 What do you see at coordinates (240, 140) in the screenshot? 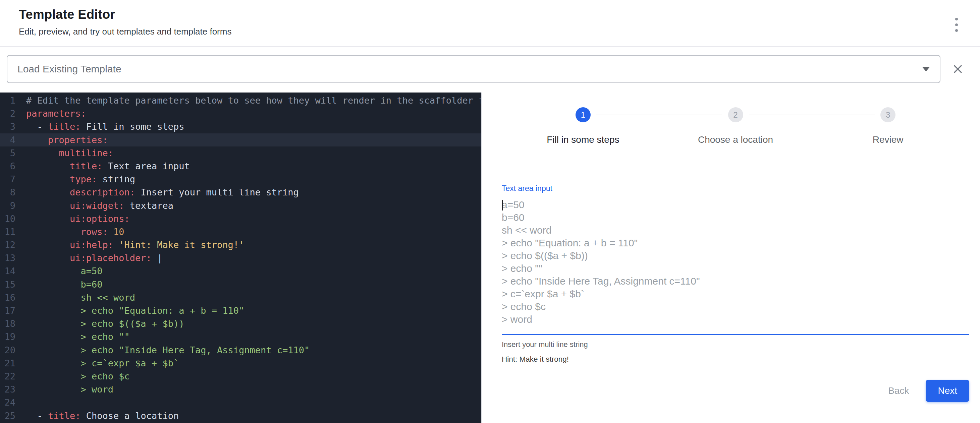
I see `code-line: 4 properties:` at bounding box center [240, 140].